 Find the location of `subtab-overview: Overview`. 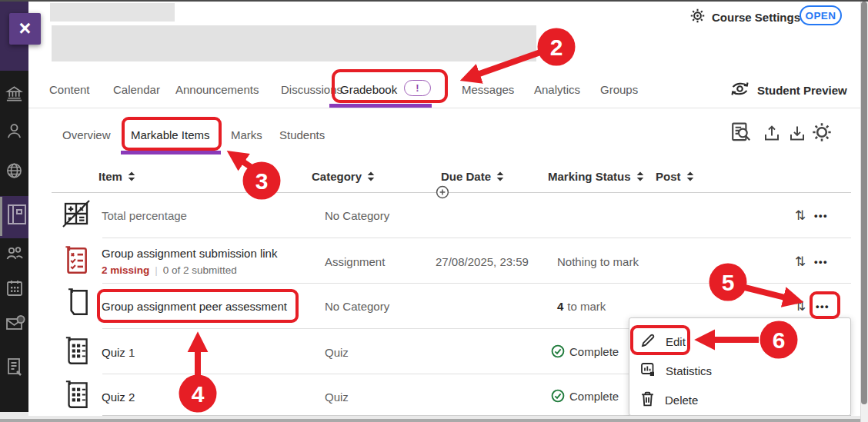

subtab-overview: Overview is located at coordinates (86, 135).